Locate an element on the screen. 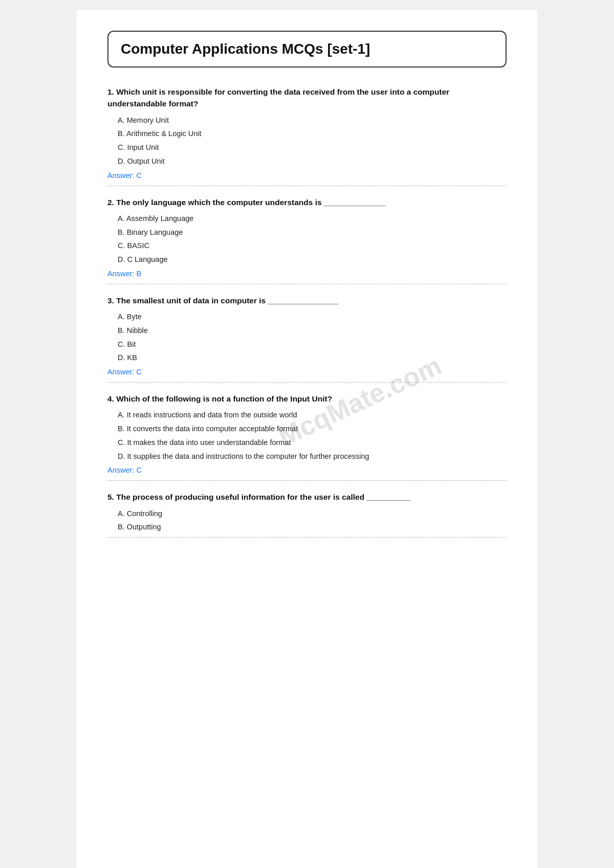 The width and height of the screenshot is (614, 868). option-item: D. C Language is located at coordinates (312, 260).